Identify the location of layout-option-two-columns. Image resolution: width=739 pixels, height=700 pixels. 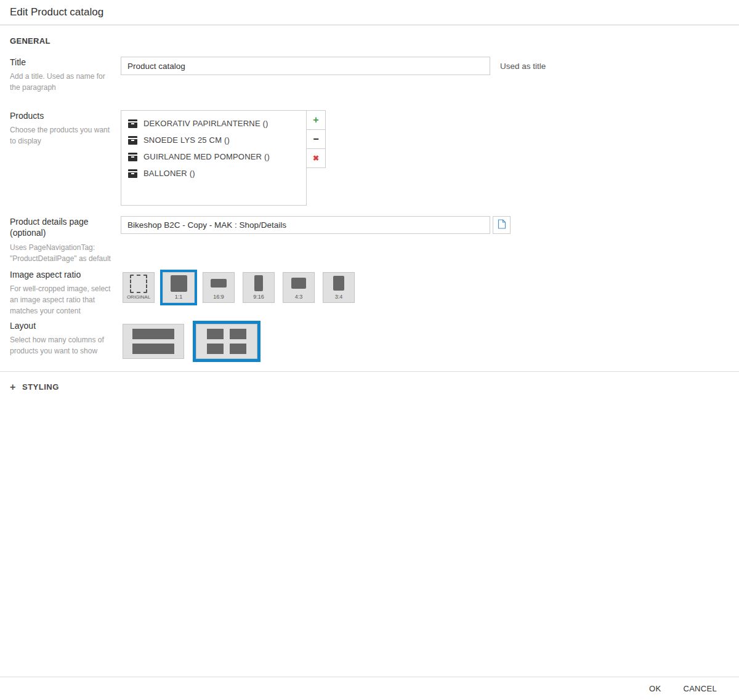
(227, 341).